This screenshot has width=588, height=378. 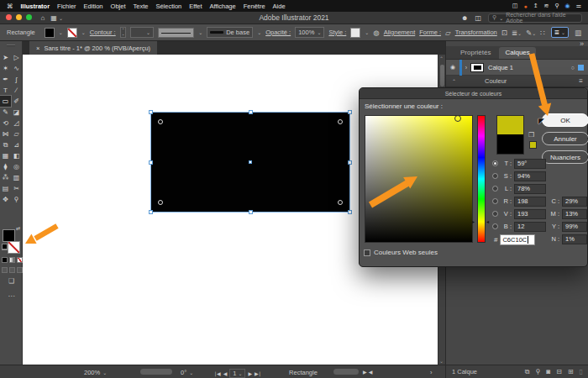 I want to click on hue-slider-left-arrow-icon: ▸, so click(x=474, y=222).